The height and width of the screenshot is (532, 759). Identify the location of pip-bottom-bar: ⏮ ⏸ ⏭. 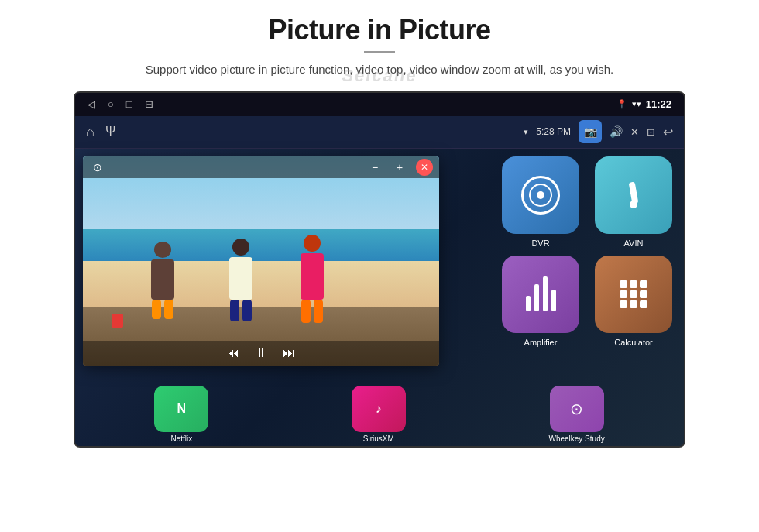
(261, 353).